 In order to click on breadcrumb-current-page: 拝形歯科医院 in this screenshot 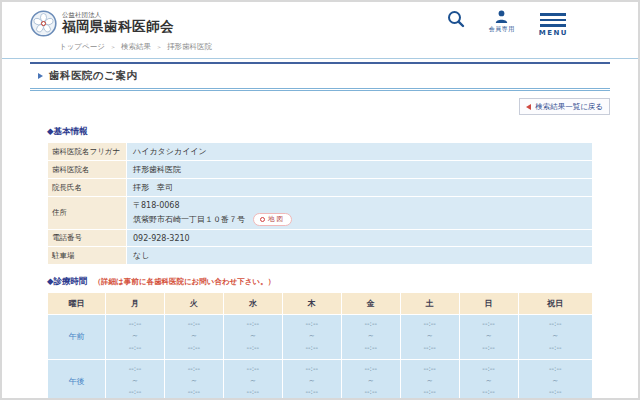, I will do `click(190, 47)`.